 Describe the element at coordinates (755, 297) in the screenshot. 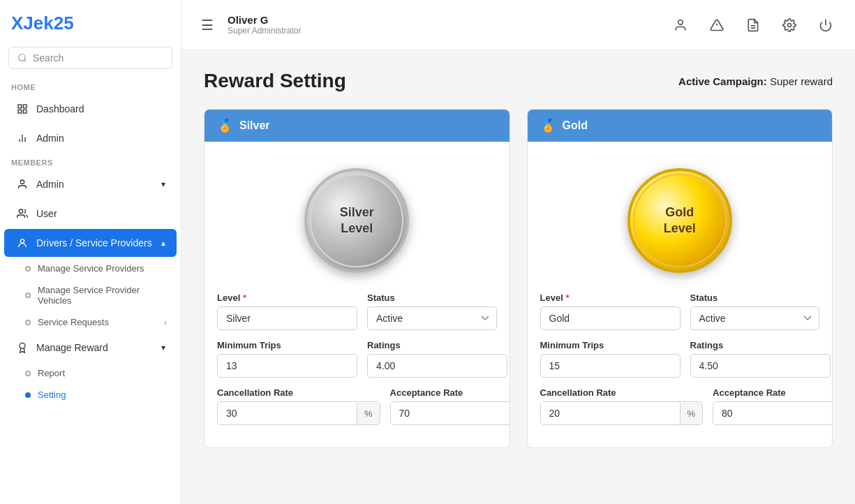

I see `gold-status-label: Status` at that location.